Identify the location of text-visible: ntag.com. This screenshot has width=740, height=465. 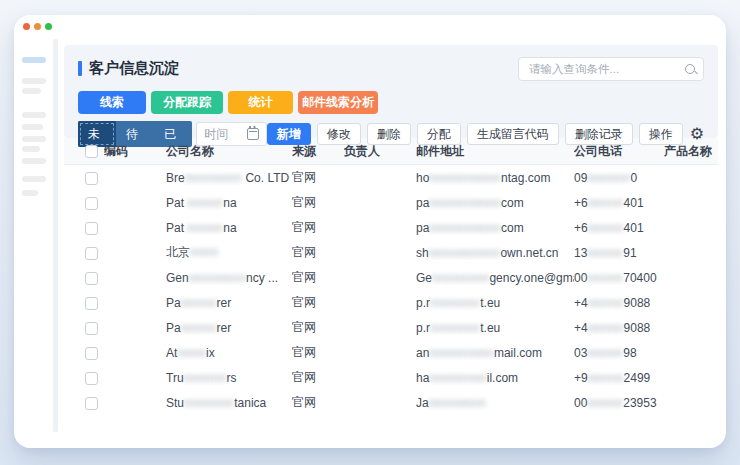
(526, 178).